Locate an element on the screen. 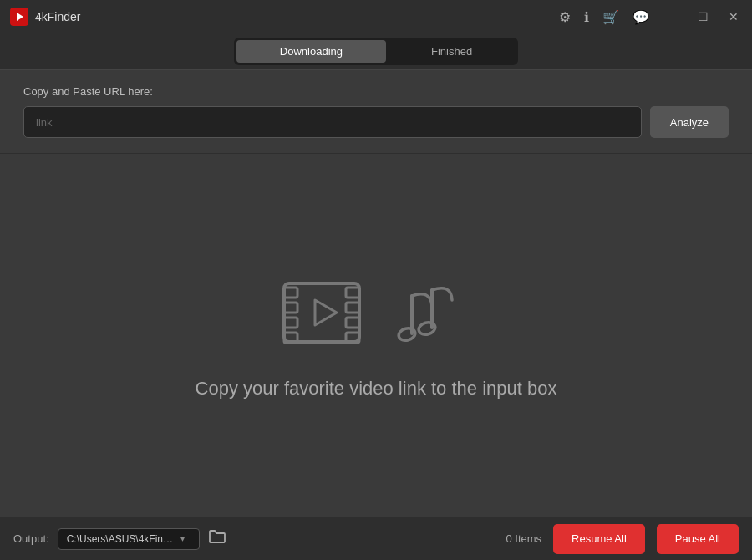 Image resolution: width=752 pixels, height=560 pixels. bottom-bar: Output: C:\Users\ASUS\4kFinder\Do ▾ 0 It… is located at coordinates (376, 538).